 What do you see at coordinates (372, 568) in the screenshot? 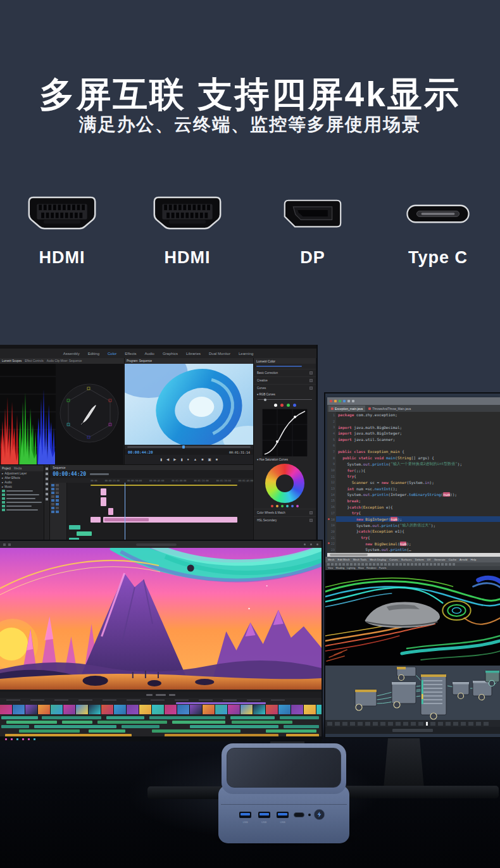
I see `maya-panel-menu-renderer: Renderer` at bounding box center [372, 568].